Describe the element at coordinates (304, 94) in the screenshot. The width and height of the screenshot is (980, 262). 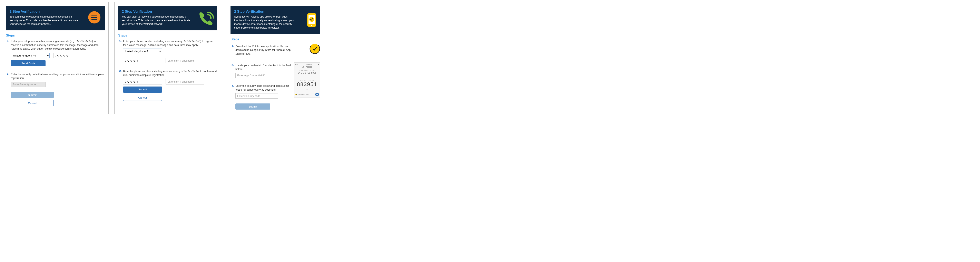
I see `brand-label: Symantec. VIP` at that location.